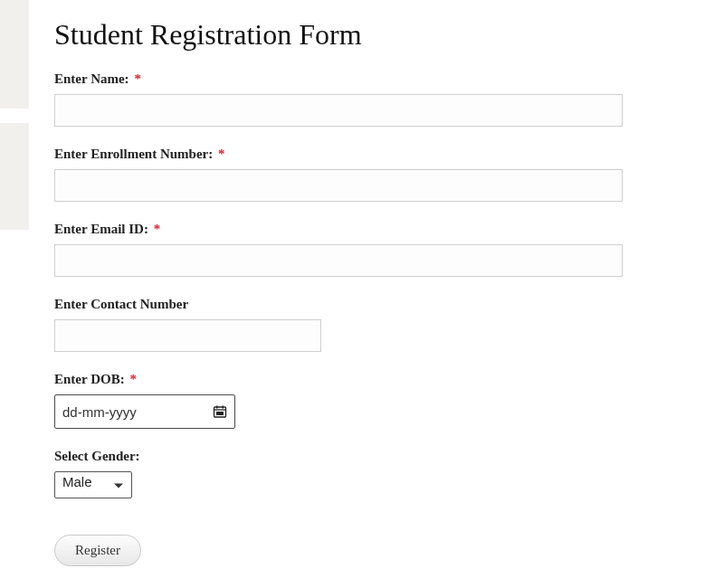  I want to click on contact-label-text: Enter Contact Number, so click(121, 304).